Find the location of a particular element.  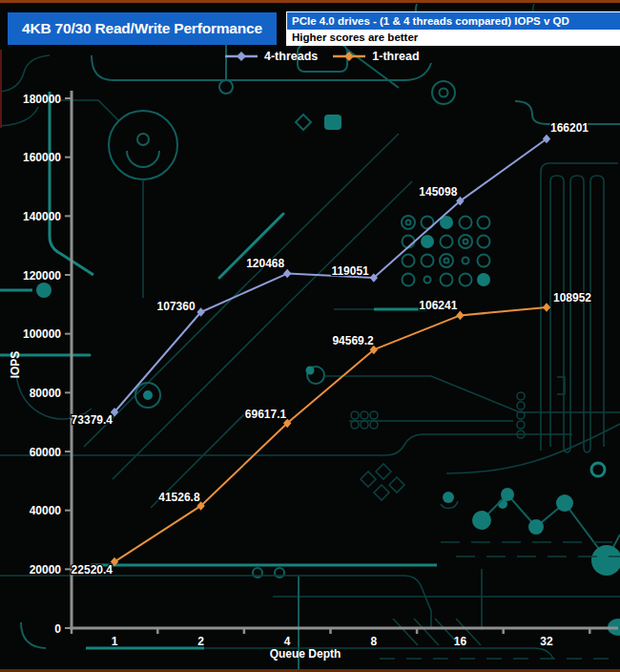

data-label-4-threads: 119051 is located at coordinates (350, 271).